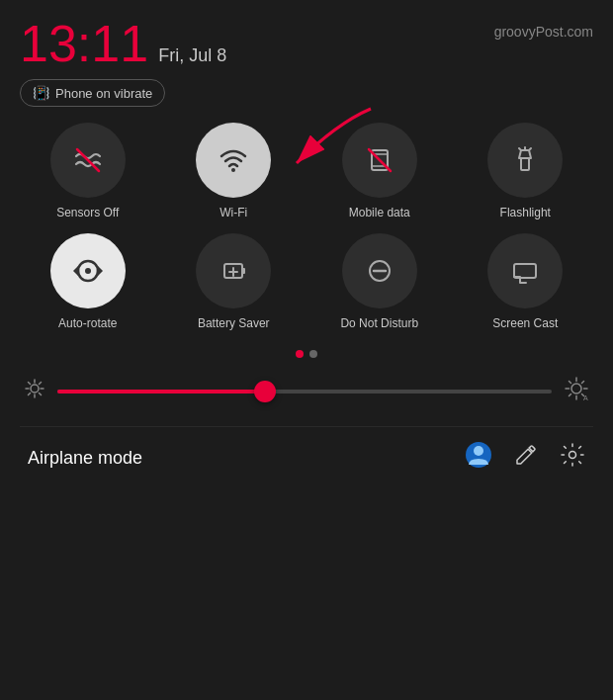 This screenshot has width=613, height=700. I want to click on sensors-off-label: Sensors Off, so click(87, 213).